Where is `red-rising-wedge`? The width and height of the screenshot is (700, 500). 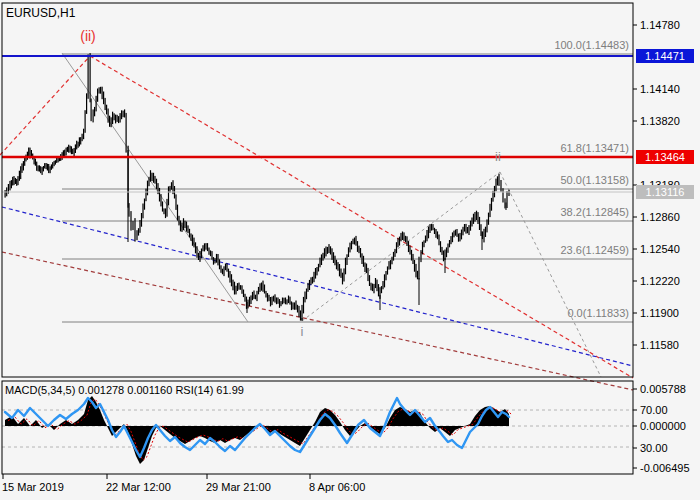
red-rising-wedge is located at coordinates (45, 106).